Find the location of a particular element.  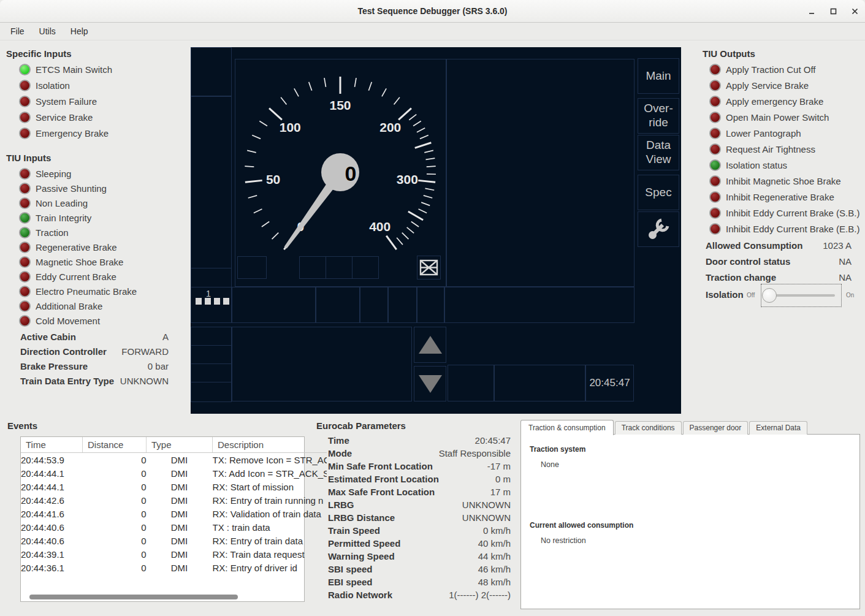

level-balise-mark is located at coordinates (199, 302).